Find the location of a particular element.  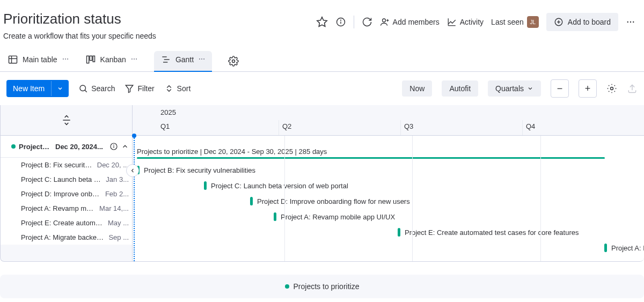

task-date: Mar 14,... is located at coordinates (114, 208).